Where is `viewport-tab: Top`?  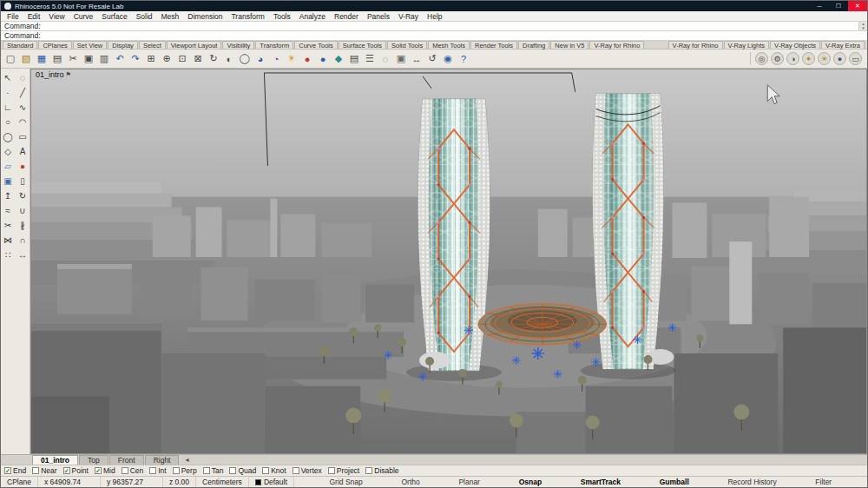 viewport-tab: Top is located at coordinates (94, 460).